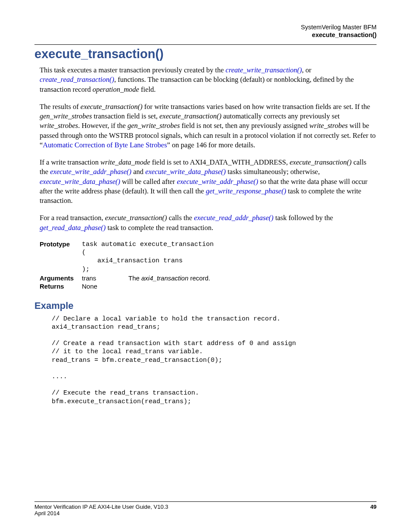 Image resolution: width=411 pixels, height=532 pixels. What do you see at coordinates (273, 171) in the screenshot?
I see `text: tasks simultaneously; otherwise,` at bounding box center [273, 171].